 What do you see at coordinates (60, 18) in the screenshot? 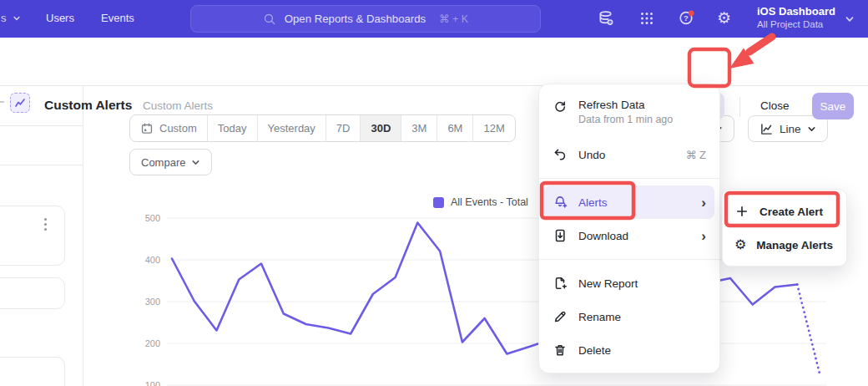
I see `nav-item-users: Users` at bounding box center [60, 18].